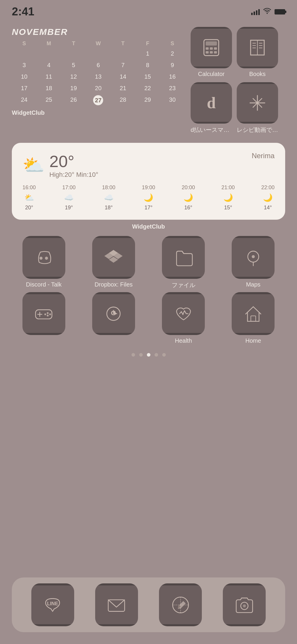 The image size is (297, 644). Describe the element at coordinates (268, 198) in the screenshot. I see `weather-hour-2200: 22:00 🌙 14°` at that location.